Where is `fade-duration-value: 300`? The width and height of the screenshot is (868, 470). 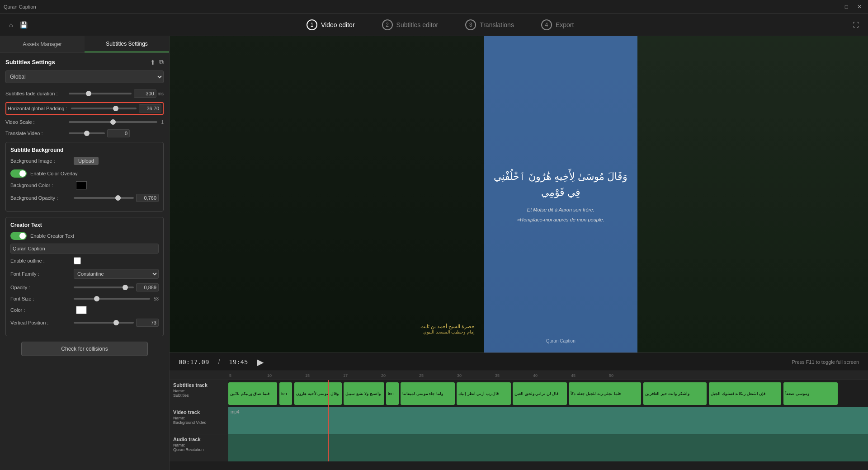
fade-duration-value: 300 is located at coordinates (145, 94).